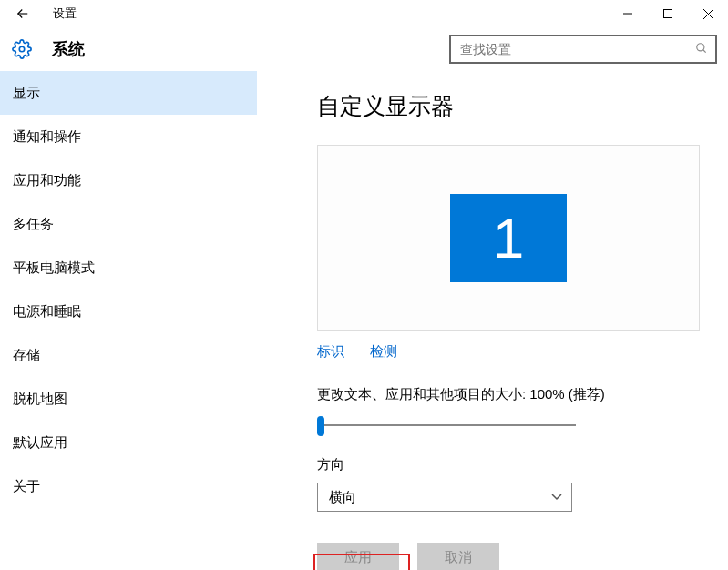 The image size is (728, 570). Describe the element at coordinates (47, 137) in the screenshot. I see `sidebar-item-label: 通知和操作` at that location.